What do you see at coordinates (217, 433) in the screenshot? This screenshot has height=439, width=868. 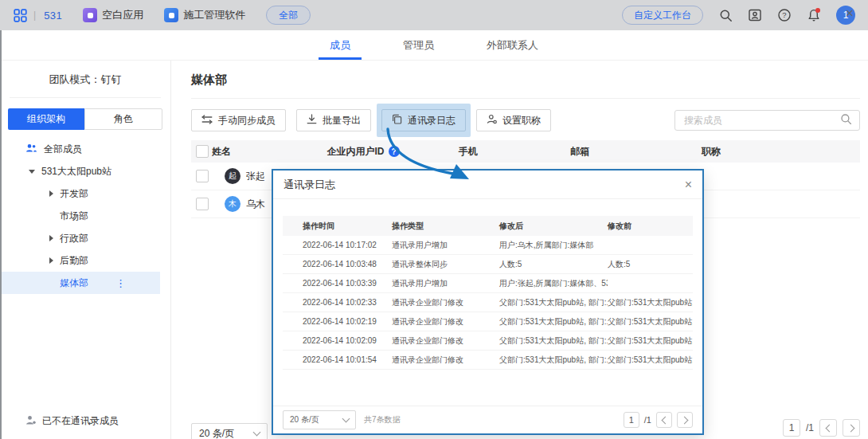 I see `page-size-value: 20 条/页` at bounding box center [217, 433].